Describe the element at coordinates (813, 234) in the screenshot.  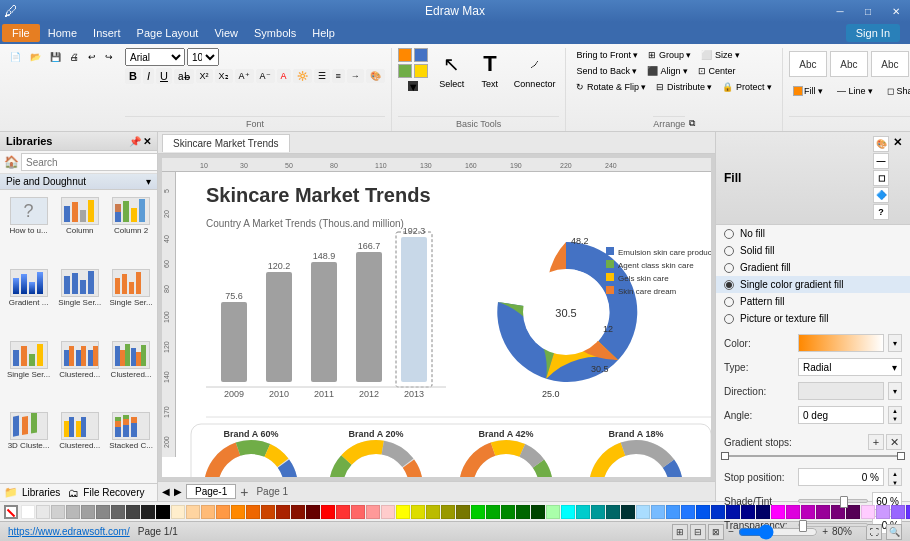
I see `fill-option-no-fill: No fill` at that location.